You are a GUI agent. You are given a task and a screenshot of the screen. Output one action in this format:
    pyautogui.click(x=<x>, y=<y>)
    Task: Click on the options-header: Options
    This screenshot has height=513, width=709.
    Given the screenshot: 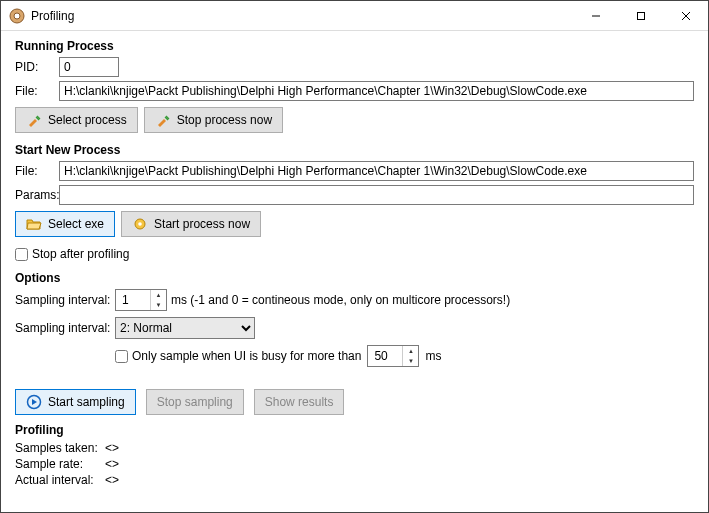 What is the action you would take?
    pyautogui.click(x=354, y=278)
    